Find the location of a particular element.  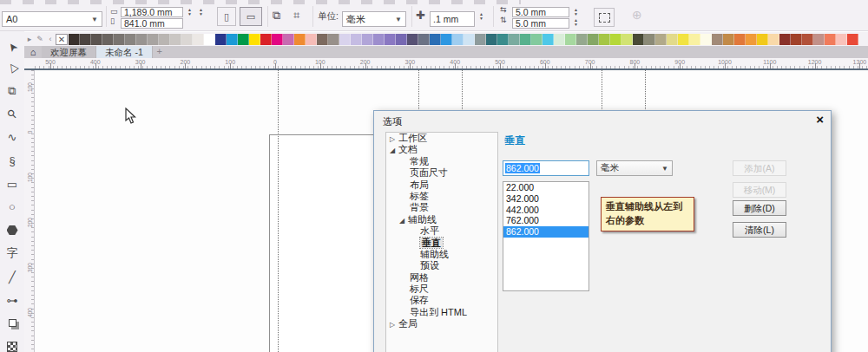

tab-welcome-screen: 欢迎屏幕 is located at coordinates (69, 52).